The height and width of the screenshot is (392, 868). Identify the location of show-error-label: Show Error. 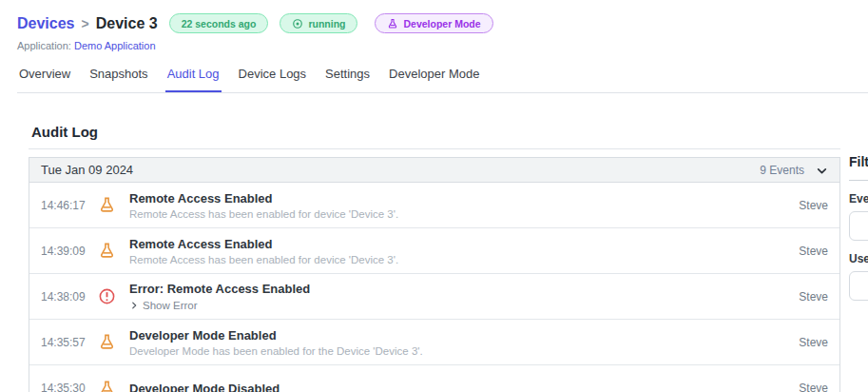
(170, 305).